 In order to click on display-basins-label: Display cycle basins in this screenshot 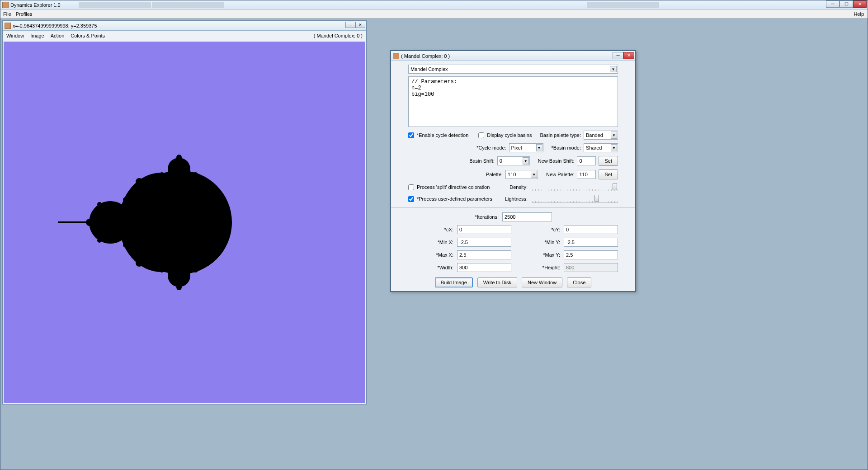, I will do `click(509, 135)`.